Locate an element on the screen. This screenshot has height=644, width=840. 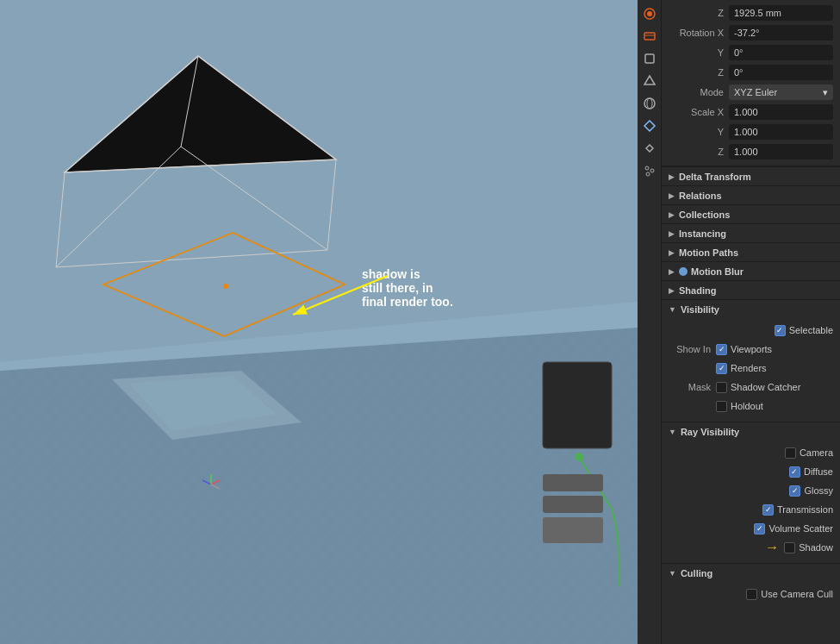
use-camera-cull-checkbox is located at coordinates (751, 595).